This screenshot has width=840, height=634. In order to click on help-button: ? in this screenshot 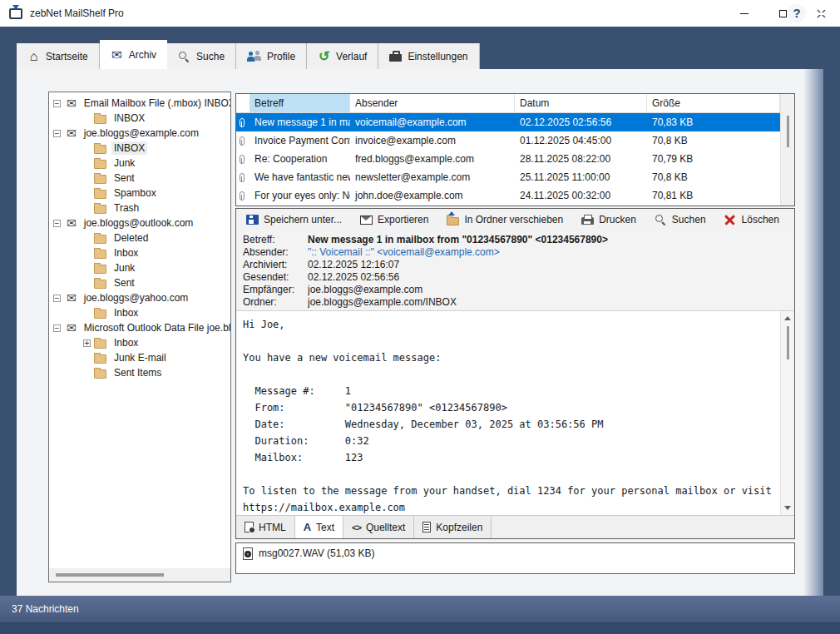, I will do `click(797, 13)`.